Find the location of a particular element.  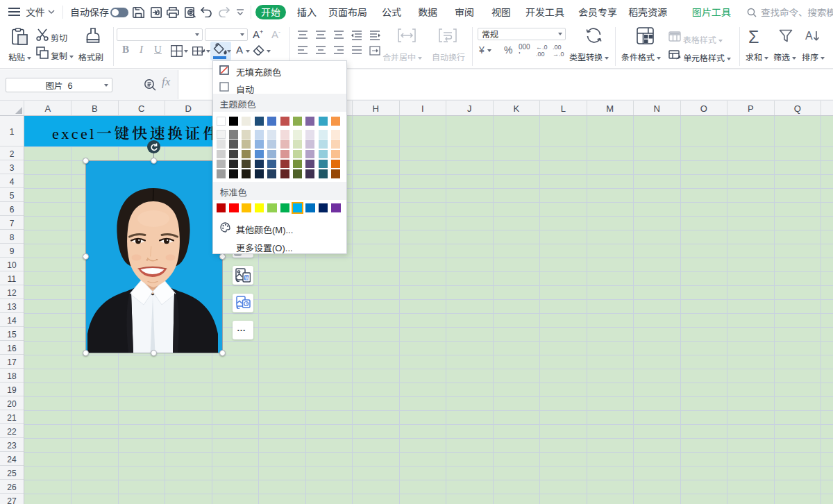

svg-text: A is located at coordinates (809, 36).